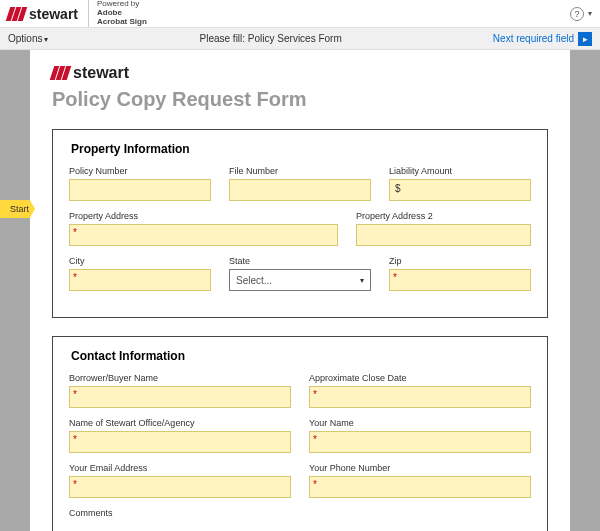  I want to click on field-label: Name of Stewart Office/Agency, so click(180, 423).